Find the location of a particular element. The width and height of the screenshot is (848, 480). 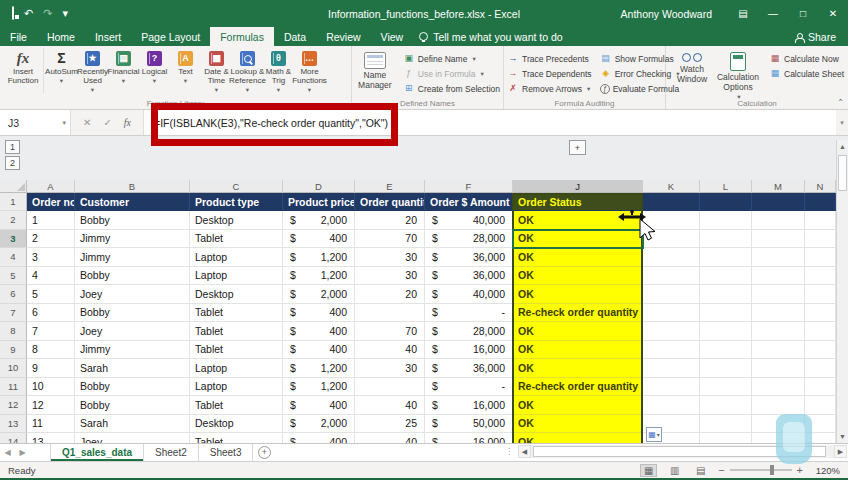

outline-level-2-button: 2 is located at coordinates (12, 163).